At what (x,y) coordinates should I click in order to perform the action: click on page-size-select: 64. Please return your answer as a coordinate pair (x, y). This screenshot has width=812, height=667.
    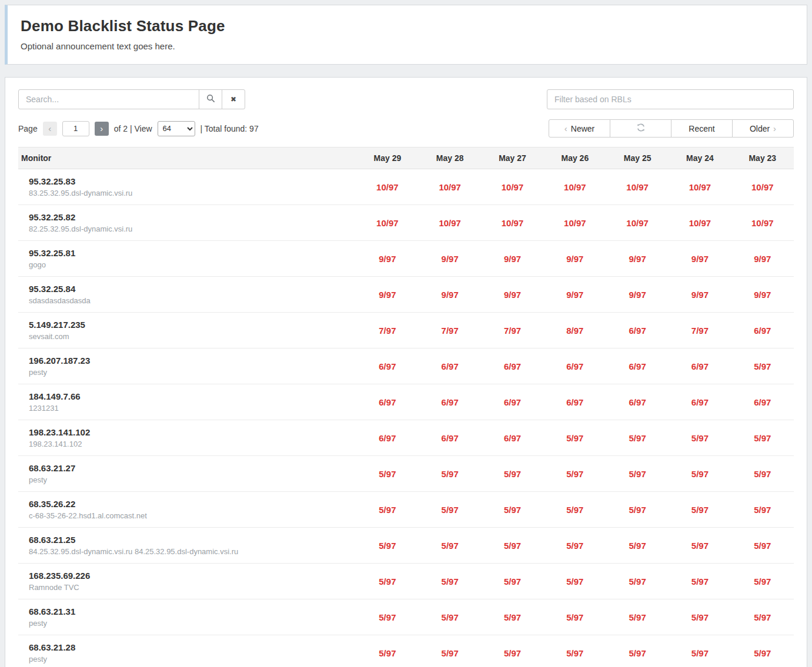
    Looking at the image, I should click on (176, 129).